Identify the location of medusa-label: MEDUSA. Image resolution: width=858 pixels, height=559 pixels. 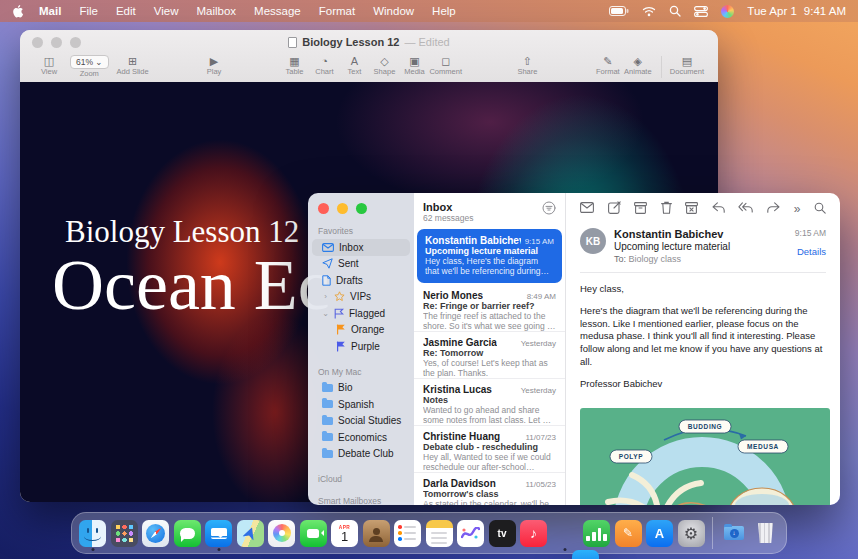
(763, 446).